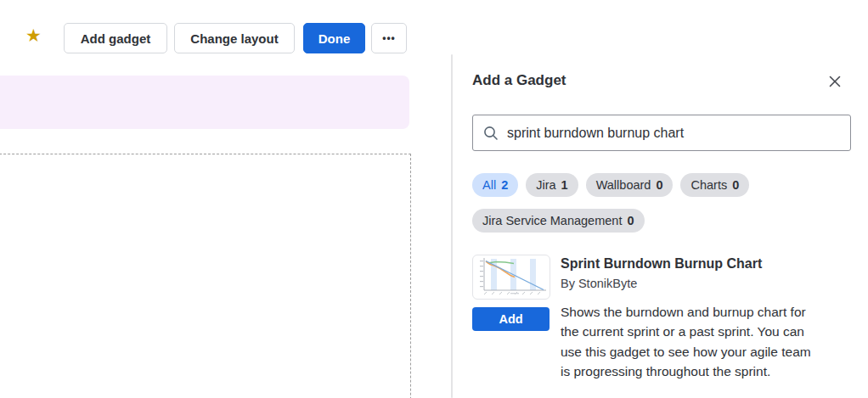  What do you see at coordinates (565, 185) in the screenshot?
I see `chip-count: 1` at bounding box center [565, 185].